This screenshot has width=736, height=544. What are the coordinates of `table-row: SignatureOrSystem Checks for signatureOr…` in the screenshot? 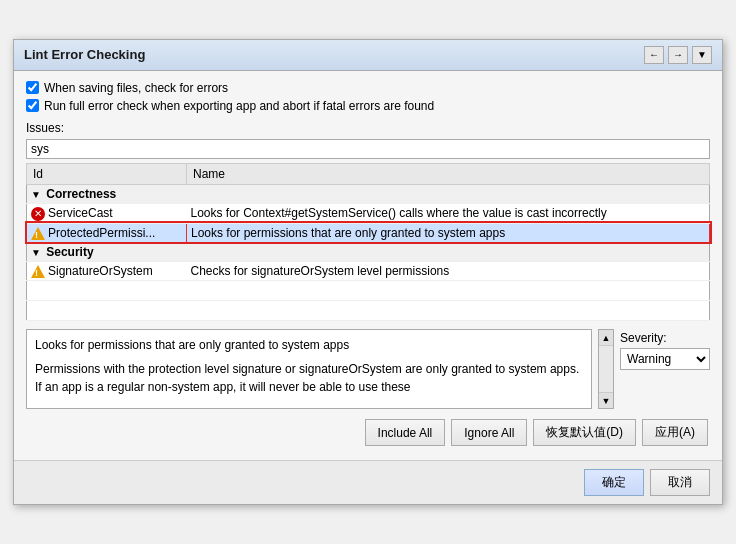 It's located at (368, 270).